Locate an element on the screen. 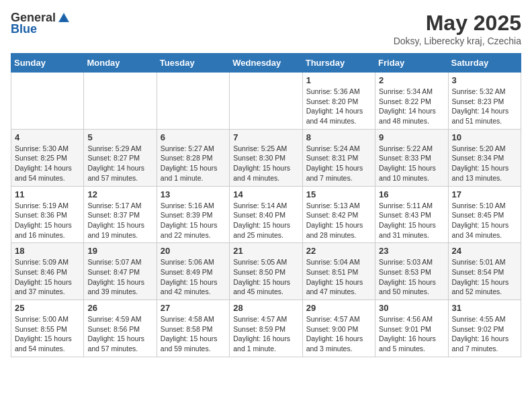 This screenshot has width=532, height=411. calendar-cell: 25Sunrise: 5:00 AM Sunset: 8:55 PM Dayli… is located at coordinates (48, 329).